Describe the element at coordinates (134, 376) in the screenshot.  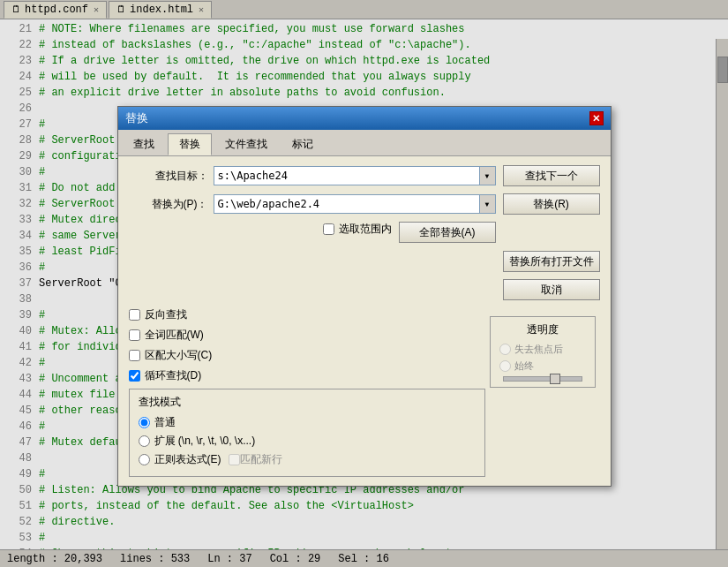
I see `loop-checkbox` at that location.